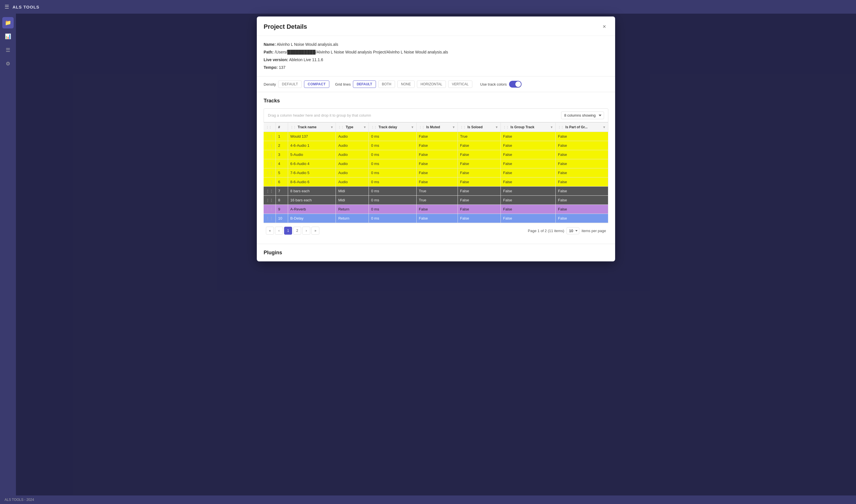 Image resolution: width=856 pixels, height=504 pixels. What do you see at coordinates (297, 231) in the screenshot?
I see `page-2-button: 2` at bounding box center [297, 231].